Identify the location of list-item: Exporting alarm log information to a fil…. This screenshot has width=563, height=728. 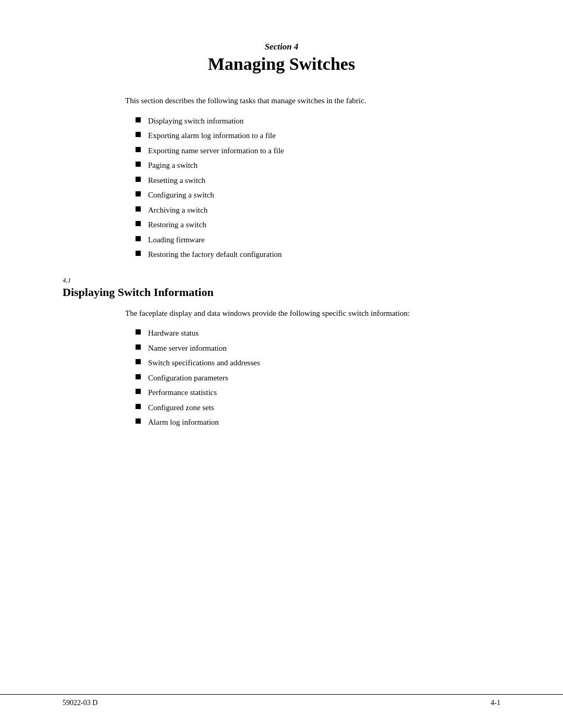
(318, 135).